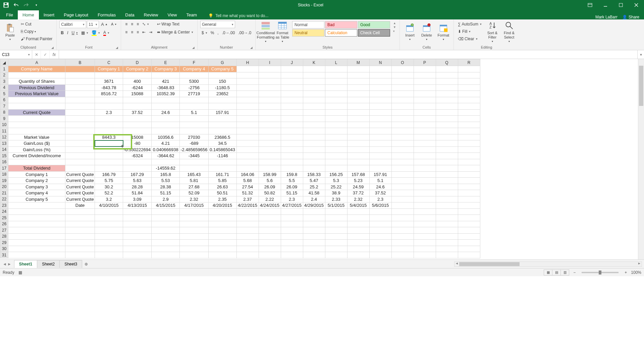  What do you see at coordinates (37, 199) in the screenshot?
I see `cell: Company 5` at bounding box center [37, 199].